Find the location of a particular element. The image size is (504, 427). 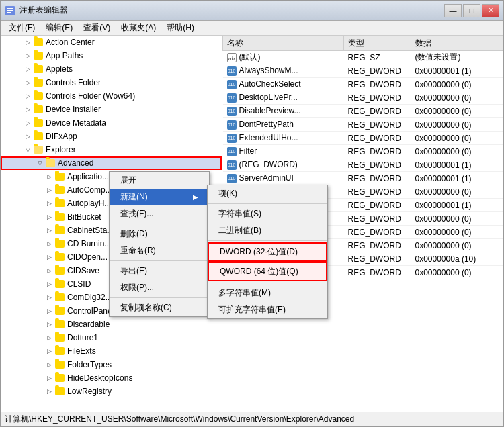

ctx-rename: 重命名(R) is located at coordinates (159, 251).